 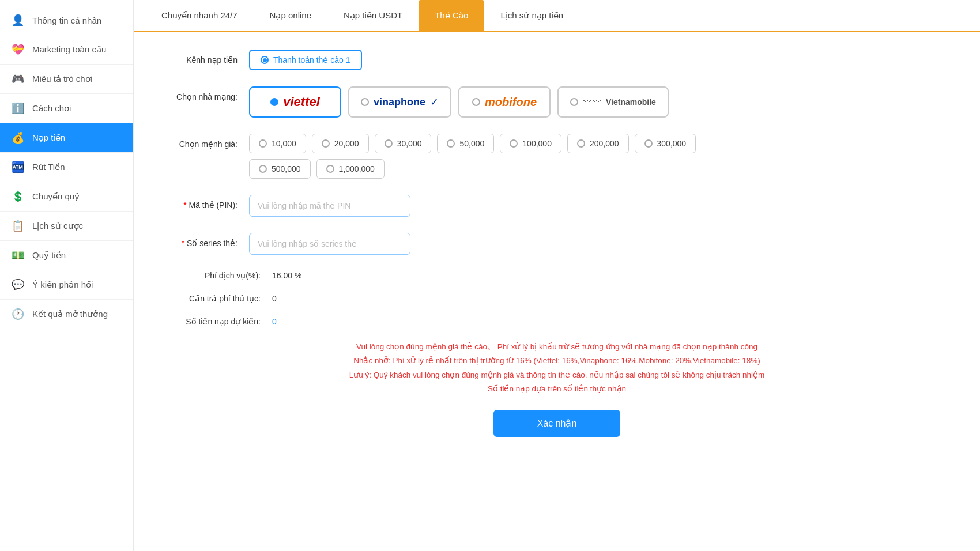 I want to click on sidebar-label-thong-tin: Thông tin cá nhân, so click(x=67, y=21).